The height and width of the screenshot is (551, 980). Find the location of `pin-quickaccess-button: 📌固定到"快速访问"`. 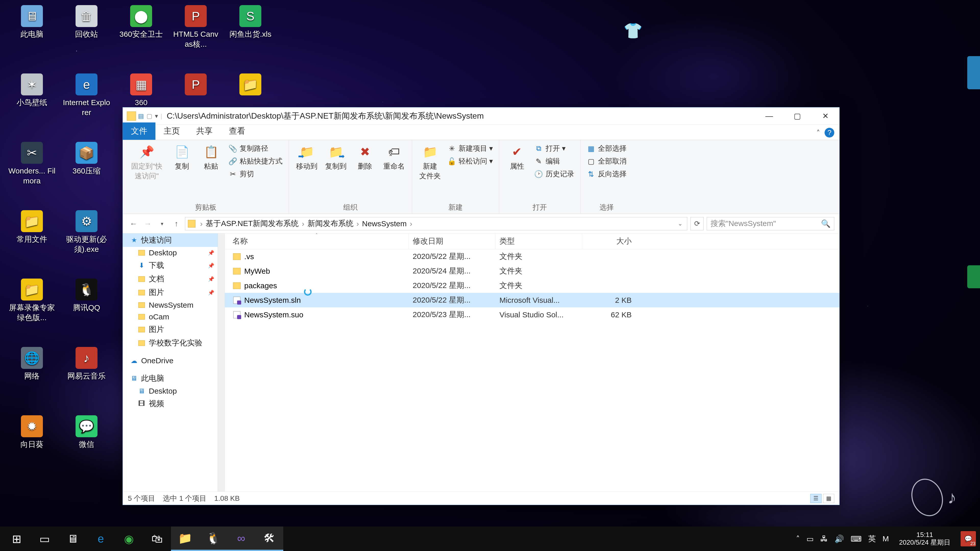

pin-quickaccess-button: 📌固定到"快速访问" is located at coordinates (147, 162).